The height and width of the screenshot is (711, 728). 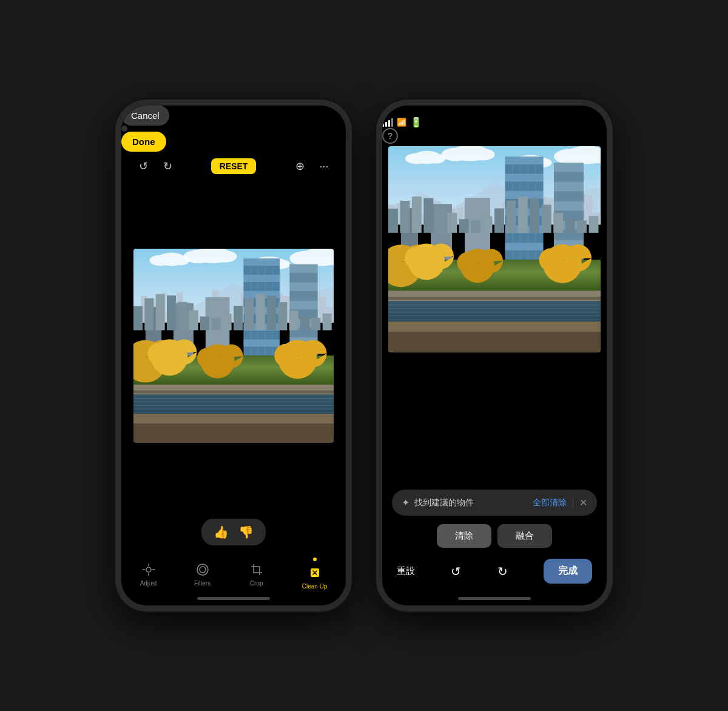 I want to click on right-power-button, so click(x=610, y=209).